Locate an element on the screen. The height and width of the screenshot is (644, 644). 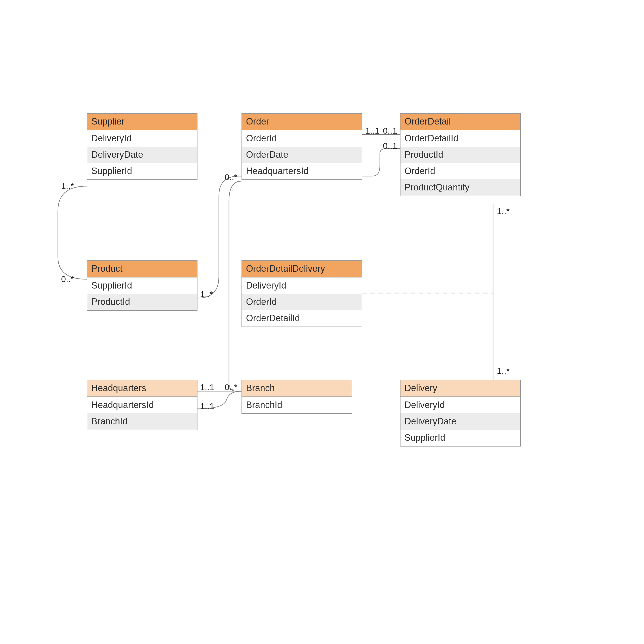
entity-title: Delivery is located at coordinates (460, 389).